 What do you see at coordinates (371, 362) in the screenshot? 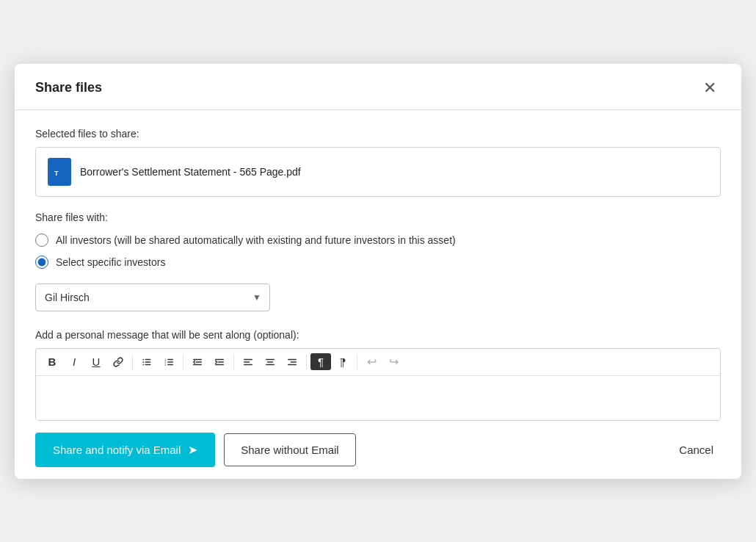
I see `undo-button: ↩` at bounding box center [371, 362].